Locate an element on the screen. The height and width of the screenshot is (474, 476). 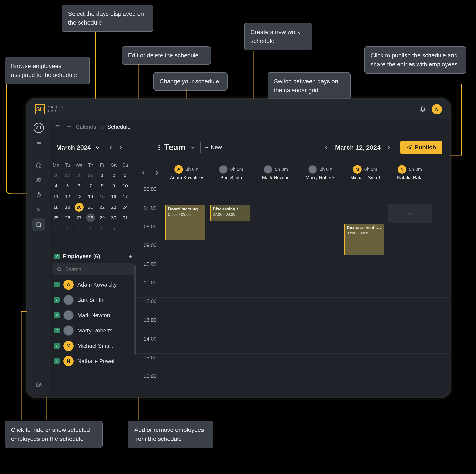
chevron-down-icon is located at coordinates (98, 147).